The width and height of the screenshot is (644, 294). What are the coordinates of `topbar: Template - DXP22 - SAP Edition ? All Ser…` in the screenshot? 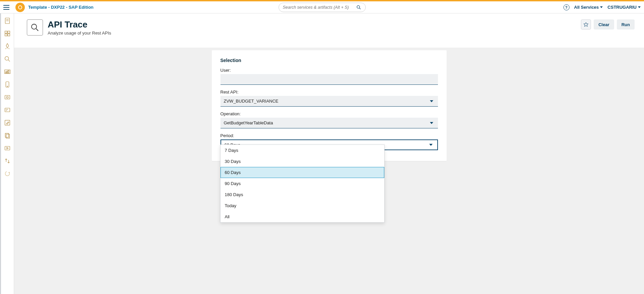 It's located at (322, 7).